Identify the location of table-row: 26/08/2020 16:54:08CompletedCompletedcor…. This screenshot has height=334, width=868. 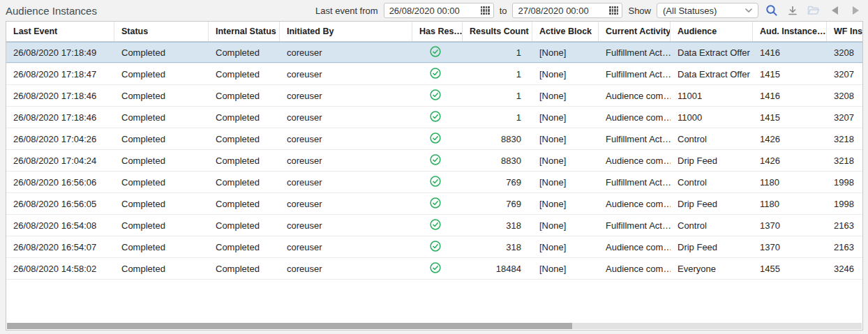
(434, 226).